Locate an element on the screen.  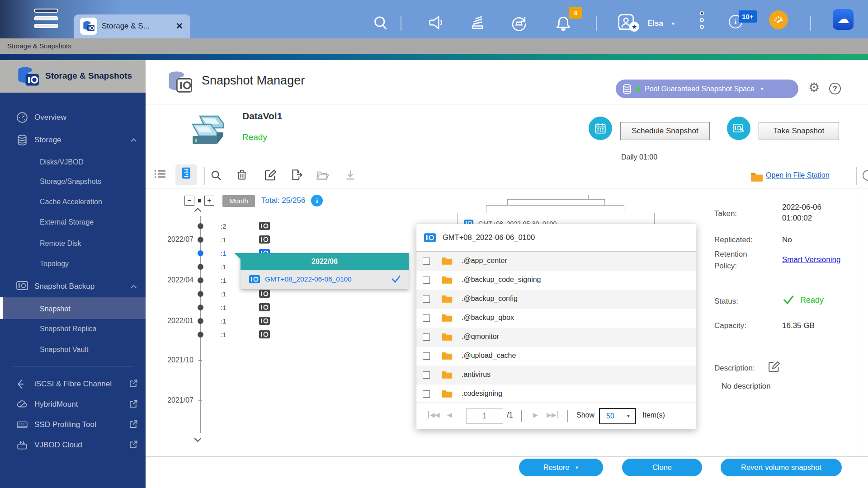
page-title: Snapshot Manager is located at coordinates (253, 80).